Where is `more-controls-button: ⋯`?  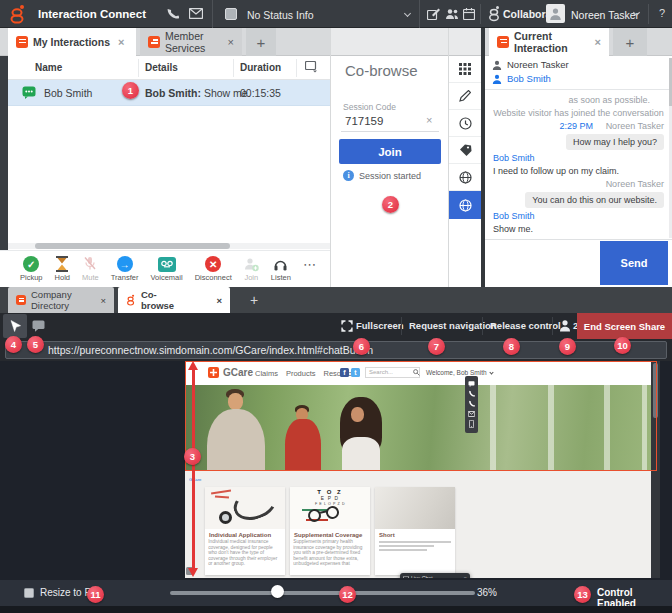
more-controls-button: ⋯ is located at coordinates (310, 270).